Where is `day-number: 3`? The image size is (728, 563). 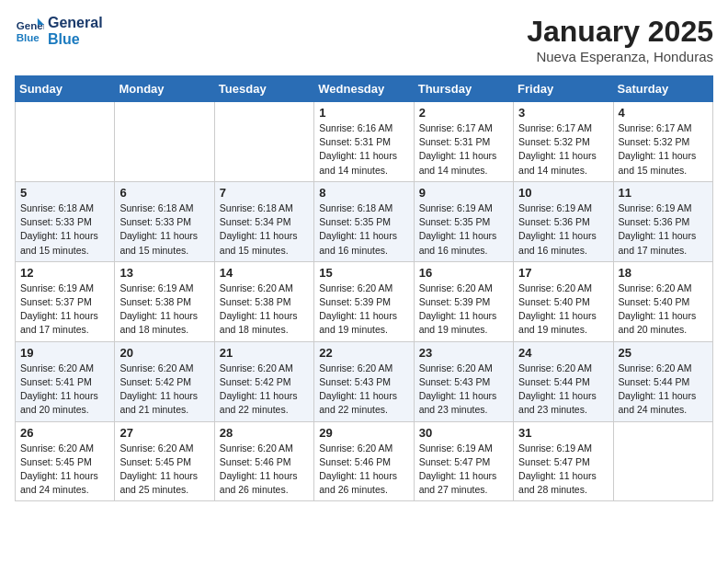 day-number: 3 is located at coordinates (563, 112).